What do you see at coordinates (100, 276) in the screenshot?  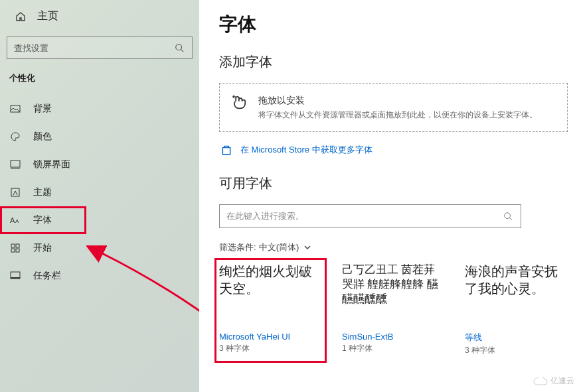 I see `sidebar-item-taskbar: 任务栏` at bounding box center [100, 276].